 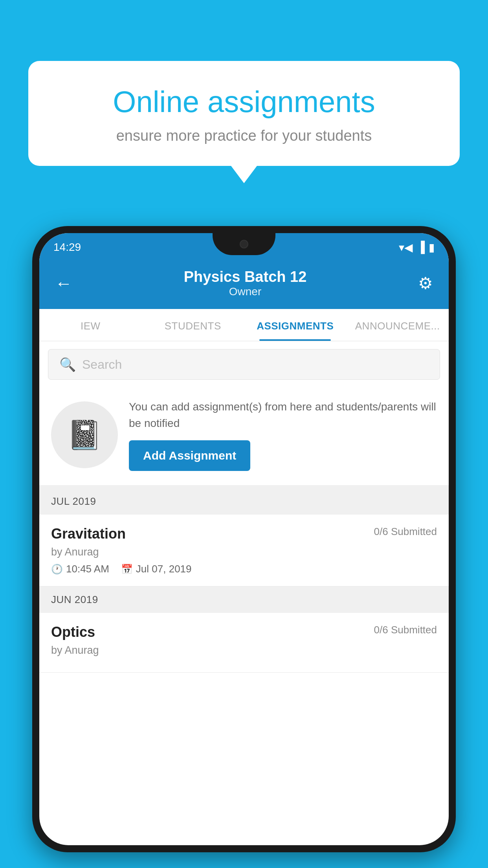 I want to click on search-bar: 🔍 Search, so click(x=244, y=364).